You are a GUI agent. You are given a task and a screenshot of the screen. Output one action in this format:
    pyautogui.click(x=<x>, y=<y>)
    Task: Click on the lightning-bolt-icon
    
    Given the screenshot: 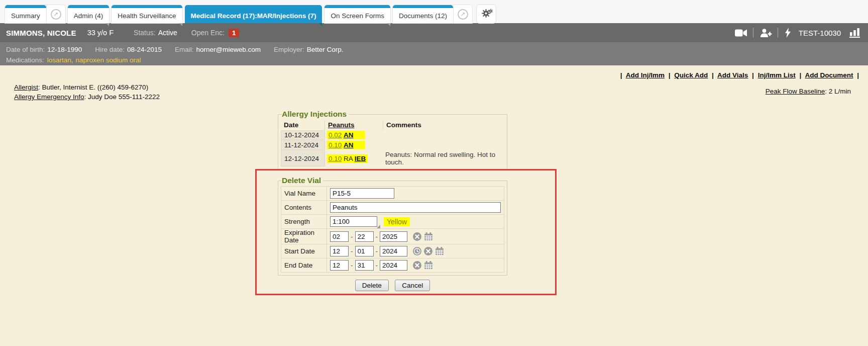 What is the action you would take?
    pyautogui.click(x=788, y=33)
    